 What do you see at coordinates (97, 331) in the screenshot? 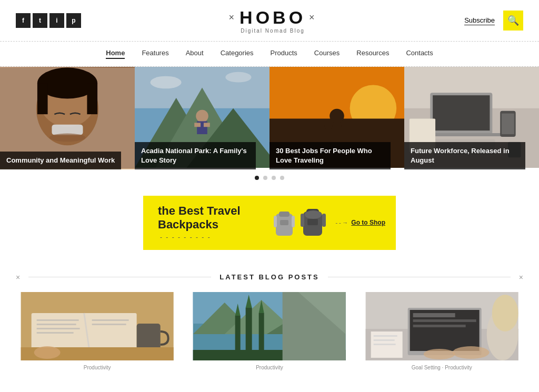
I see `blog-card-1: Productivity` at bounding box center [97, 331].